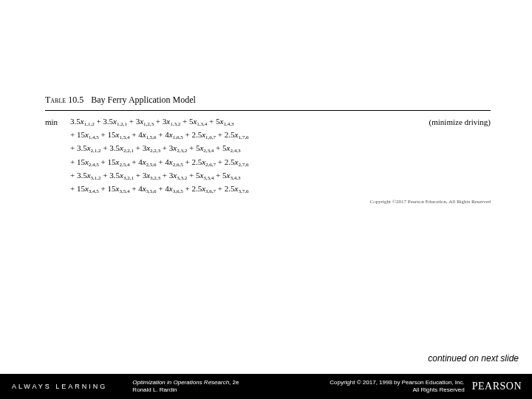  What do you see at coordinates (86, 162) in the screenshot?
I see `term: + 15x2,4,5` at bounding box center [86, 162].